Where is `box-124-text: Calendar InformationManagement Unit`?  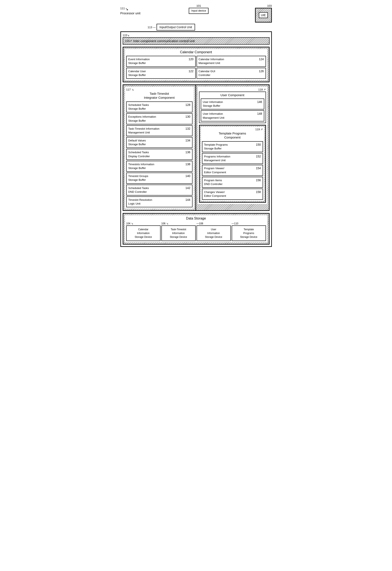 box-124-text: Calendar InformationManagement Unit is located at coordinates (211, 61).